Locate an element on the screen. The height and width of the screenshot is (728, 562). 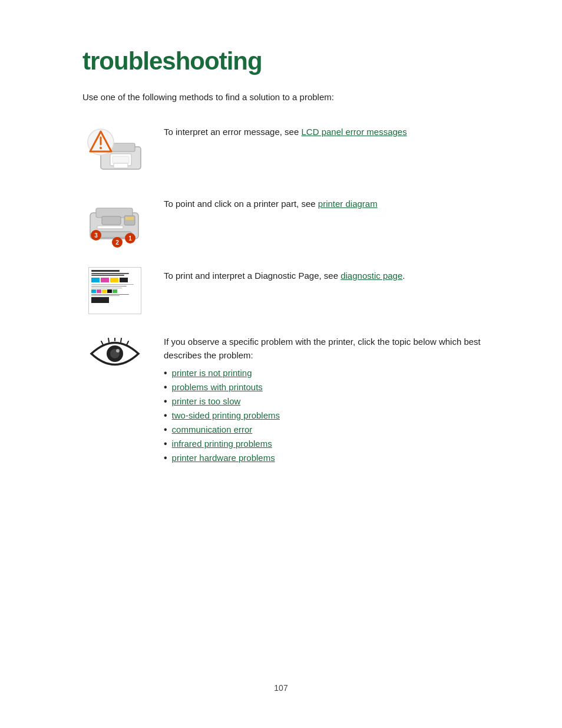
page-number: 107 is located at coordinates (281, 688).